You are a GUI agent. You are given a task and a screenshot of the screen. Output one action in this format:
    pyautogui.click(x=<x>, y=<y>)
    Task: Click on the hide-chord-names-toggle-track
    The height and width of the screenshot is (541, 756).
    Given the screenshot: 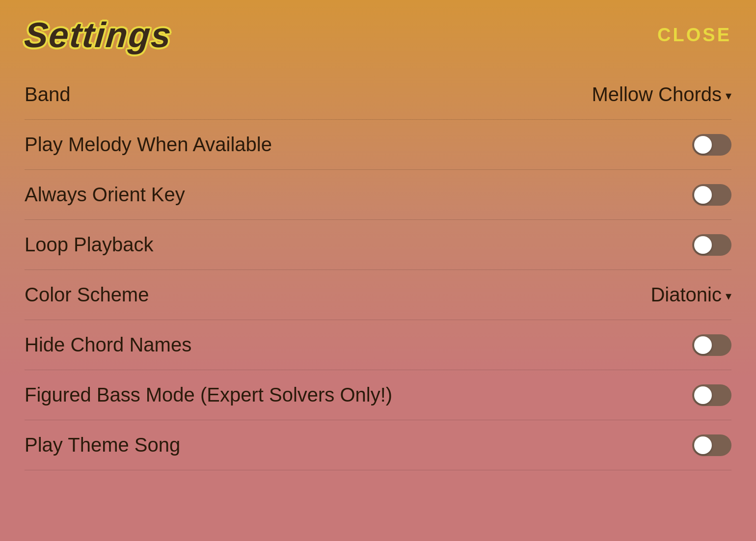 What is the action you would take?
    pyautogui.click(x=712, y=345)
    